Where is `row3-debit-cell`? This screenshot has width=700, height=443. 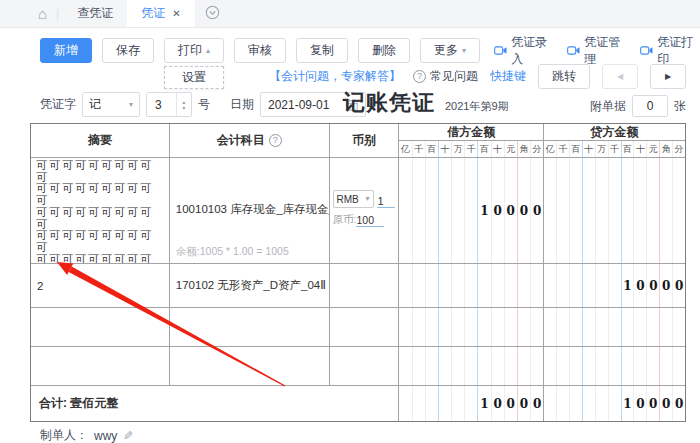
row3-debit-cell is located at coordinates (472, 327).